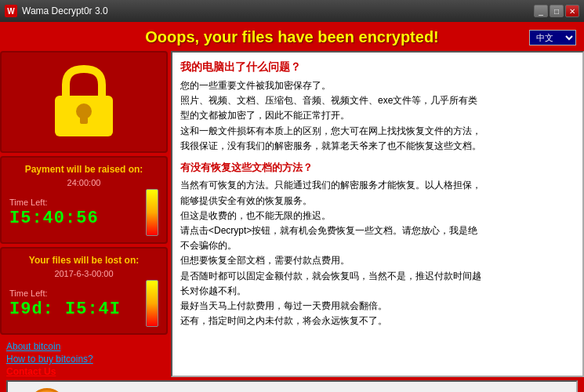  What do you see at coordinates (84, 183) in the screenshot?
I see `timer1-datetime: 24:00:00` at bounding box center [84, 183].